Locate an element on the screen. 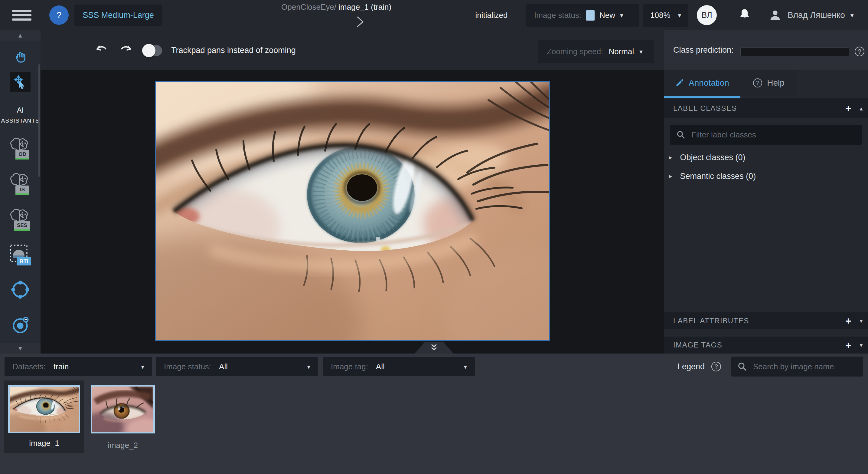  canvas-toolbar: Trackpad pans instead of zooming Zooming… is located at coordinates (352, 50).